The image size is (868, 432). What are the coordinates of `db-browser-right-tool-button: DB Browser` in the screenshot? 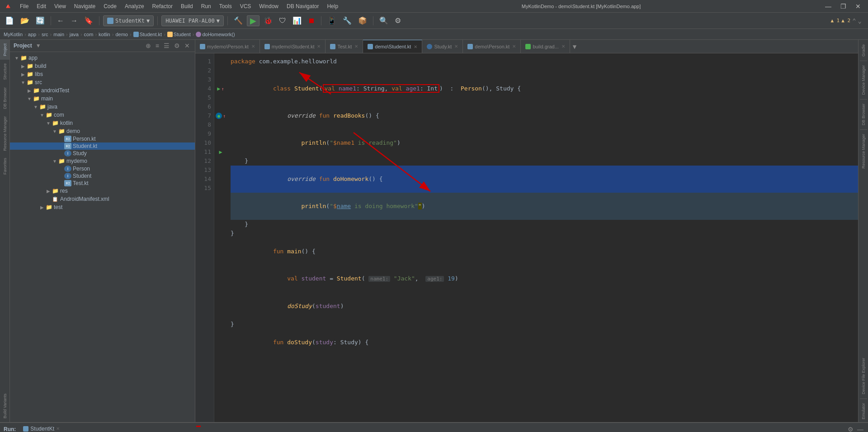 It's located at (863, 114).